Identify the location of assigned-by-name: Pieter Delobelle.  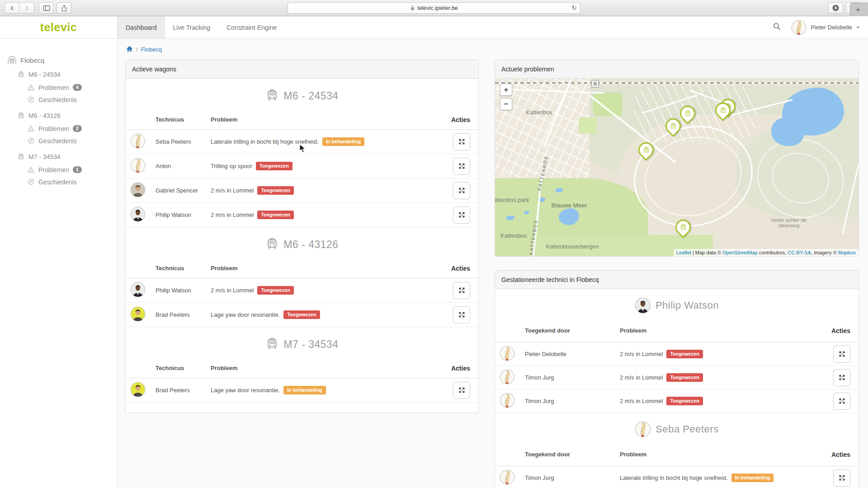
(572, 354).